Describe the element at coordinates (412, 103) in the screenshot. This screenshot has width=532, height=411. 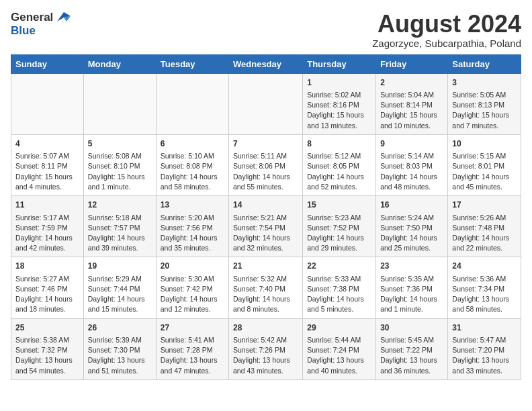
I see `cell-1-6: 2Sunrise: 5:04 AMSunset: 8:14 PMDaylight…` at that location.